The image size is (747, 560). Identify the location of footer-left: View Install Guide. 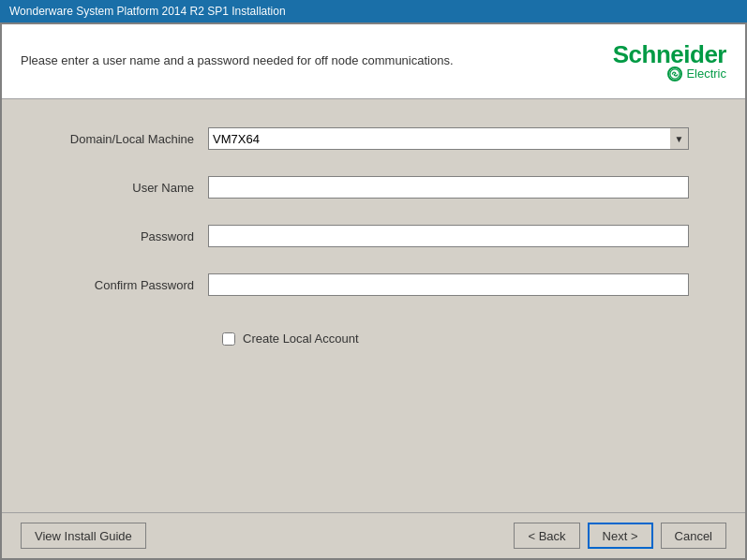
(83, 536).